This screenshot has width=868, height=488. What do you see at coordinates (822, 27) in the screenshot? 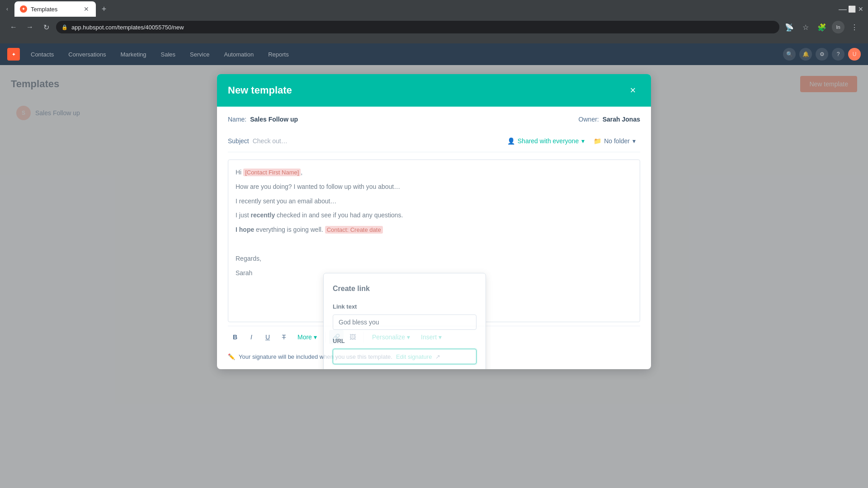
I see `extensions-icon: 🧩` at bounding box center [822, 27].